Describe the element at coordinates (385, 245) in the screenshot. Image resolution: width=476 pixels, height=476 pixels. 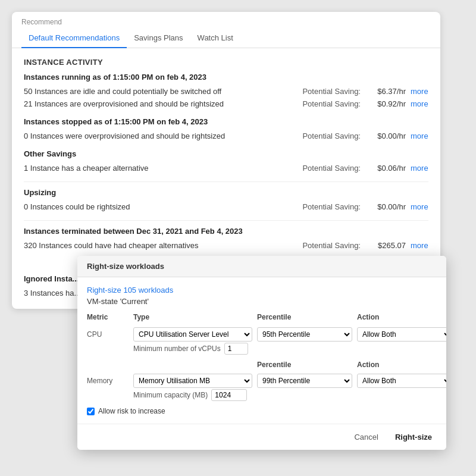
I see `saving-amount: $265.07` at that location.